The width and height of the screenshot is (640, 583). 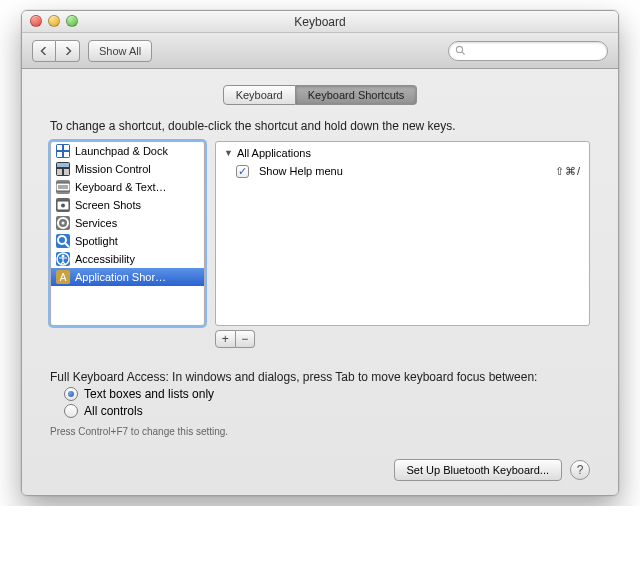 I want to click on category-item: Mission Control, so click(x=128, y=169).